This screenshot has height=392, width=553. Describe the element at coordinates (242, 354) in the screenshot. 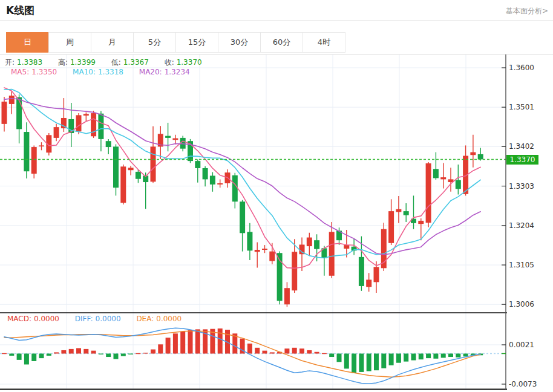

I see `dea-line` at that location.